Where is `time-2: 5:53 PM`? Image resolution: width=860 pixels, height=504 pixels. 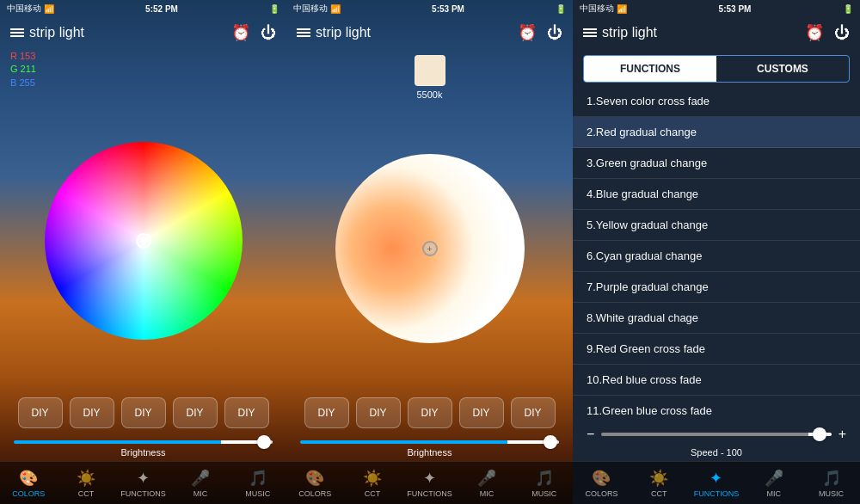 time-2: 5:53 PM is located at coordinates (448, 9).